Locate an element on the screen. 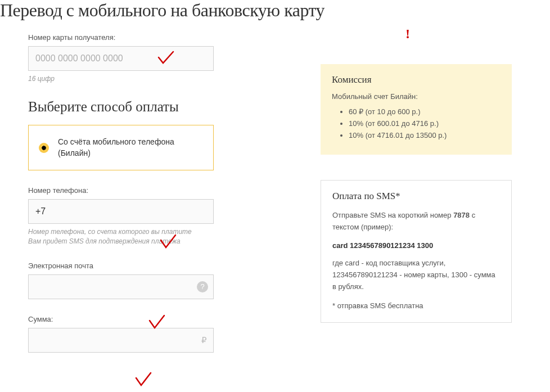 This screenshot has height=392, width=550. commission-title: Комиссия is located at coordinates (416, 80).